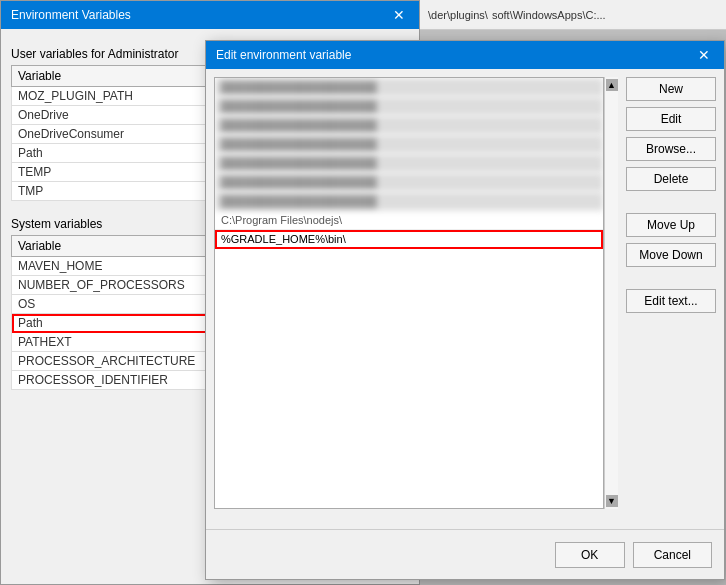  What do you see at coordinates (612, 85) in the screenshot?
I see `scroll-up-btn: ▲` at bounding box center [612, 85].